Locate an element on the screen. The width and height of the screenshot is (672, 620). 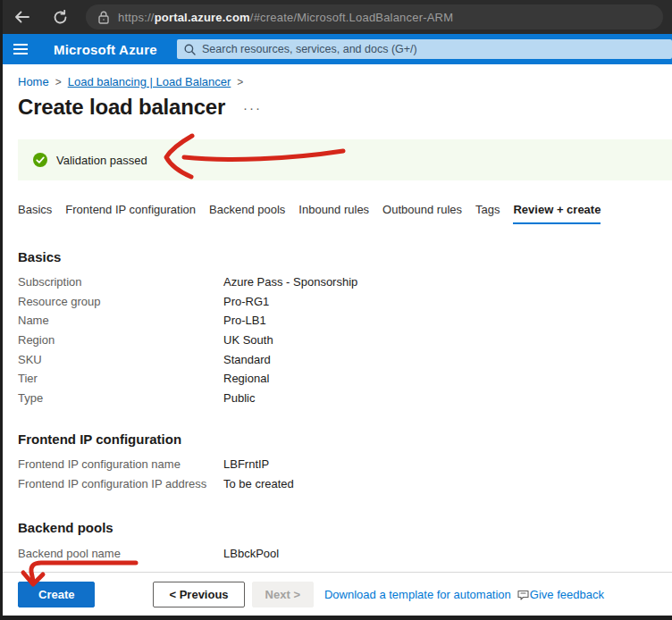
section-heading: Frontend IP configuration is located at coordinates (345, 440).